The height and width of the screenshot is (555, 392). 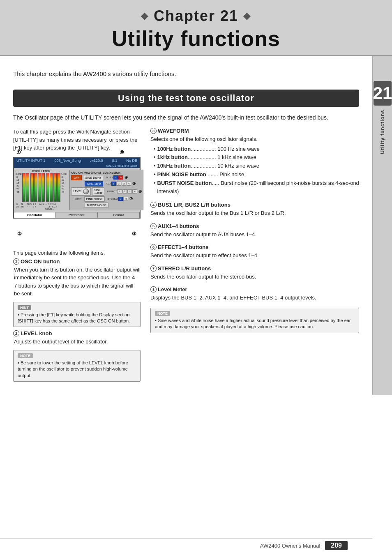 I want to click on hint-text: • Pressing the [F1] key while holding th…, so click(x=77, y=318).